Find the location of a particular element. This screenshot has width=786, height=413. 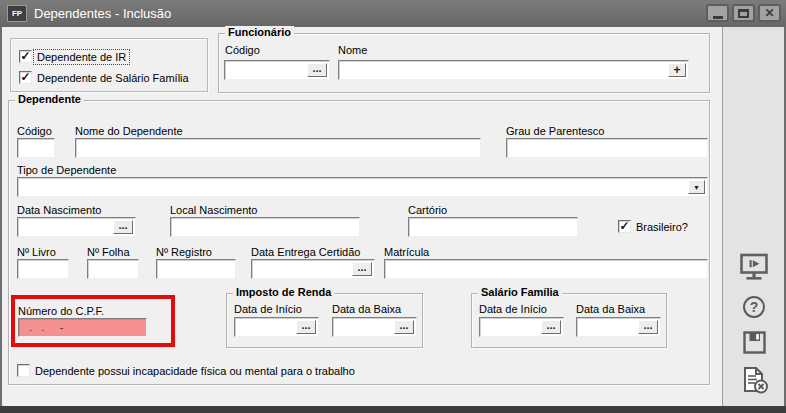

dependente-salario-label: Dependente de Salário Família is located at coordinates (113, 78).